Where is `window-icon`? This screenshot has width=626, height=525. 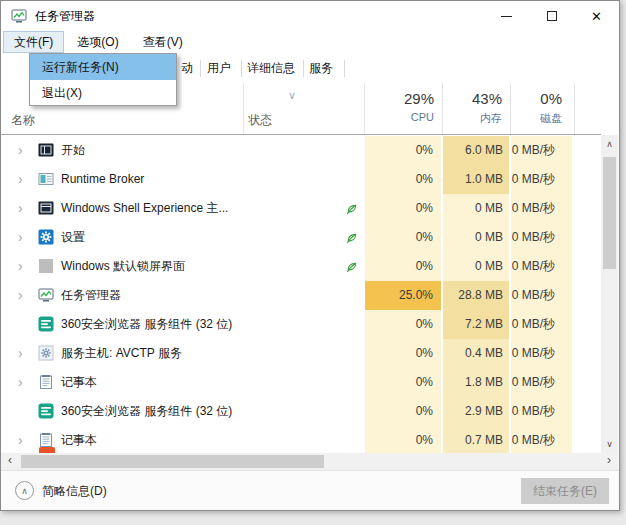
window-icon is located at coordinates (46, 179).